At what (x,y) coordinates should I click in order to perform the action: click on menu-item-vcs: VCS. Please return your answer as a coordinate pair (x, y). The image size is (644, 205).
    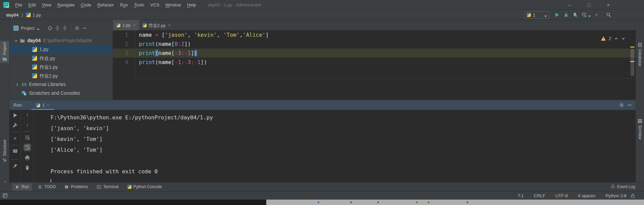
    Looking at the image, I should click on (155, 5).